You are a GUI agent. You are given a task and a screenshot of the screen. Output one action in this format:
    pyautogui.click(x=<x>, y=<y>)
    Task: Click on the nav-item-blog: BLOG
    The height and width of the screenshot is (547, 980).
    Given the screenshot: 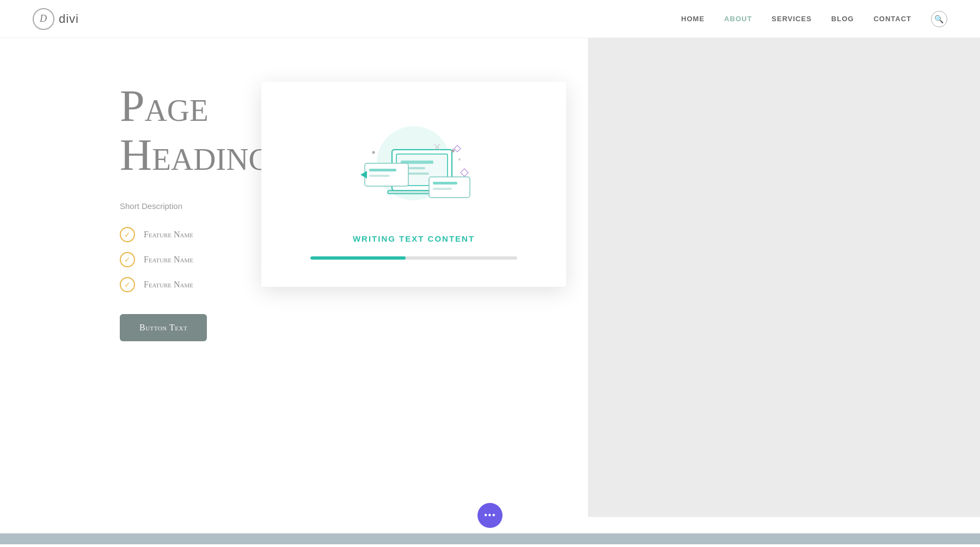 What is the action you would take?
    pyautogui.click(x=843, y=19)
    